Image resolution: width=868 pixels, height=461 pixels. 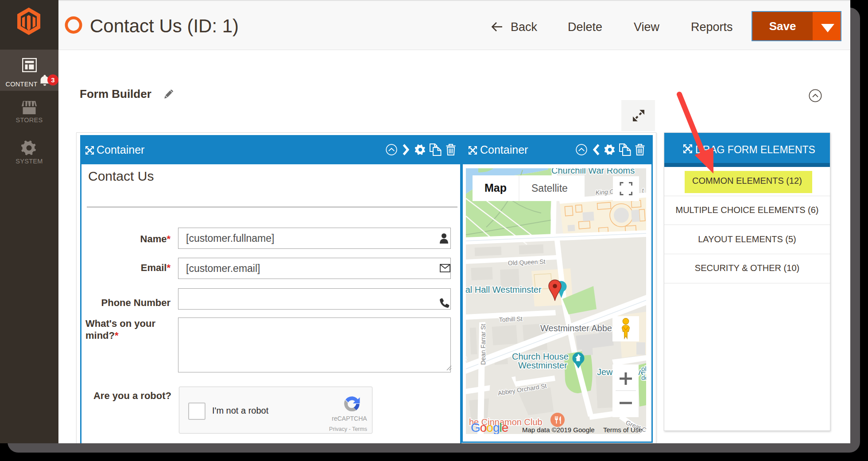 I want to click on svg-text: ral Hall Westminster, so click(x=504, y=290).